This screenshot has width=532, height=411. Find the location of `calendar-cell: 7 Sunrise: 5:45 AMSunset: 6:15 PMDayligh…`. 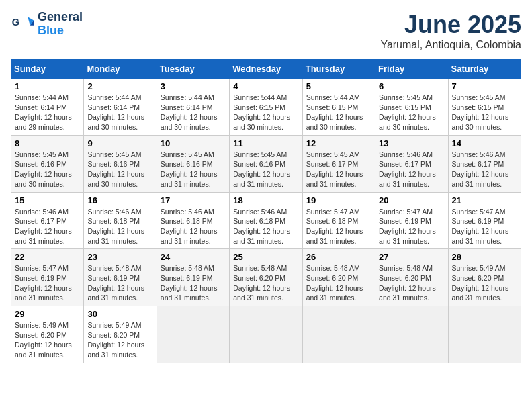

calendar-cell: 7 Sunrise: 5:45 AMSunset: 6:15 PMDayligh… is located at coordinates (484, 107).